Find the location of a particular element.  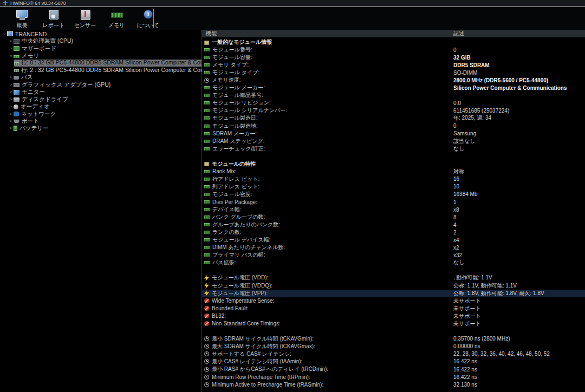

detail-row: モジュール メーカー:Silicon Power Computer & Comm… is located at coordinates (393, 88).